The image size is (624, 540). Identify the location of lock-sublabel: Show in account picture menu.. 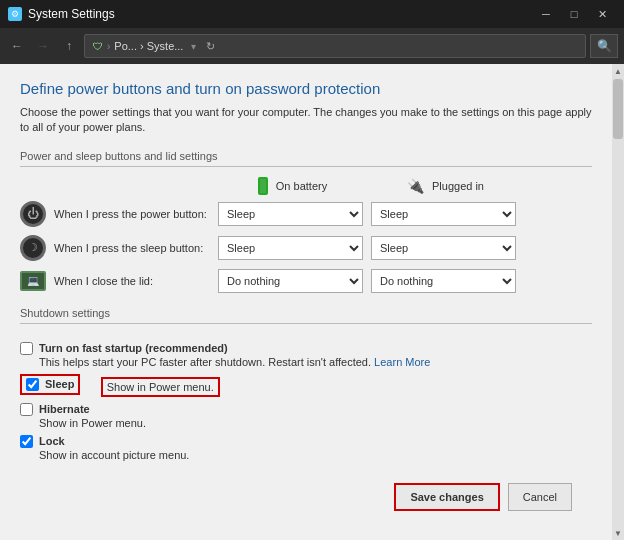
(316, 455).